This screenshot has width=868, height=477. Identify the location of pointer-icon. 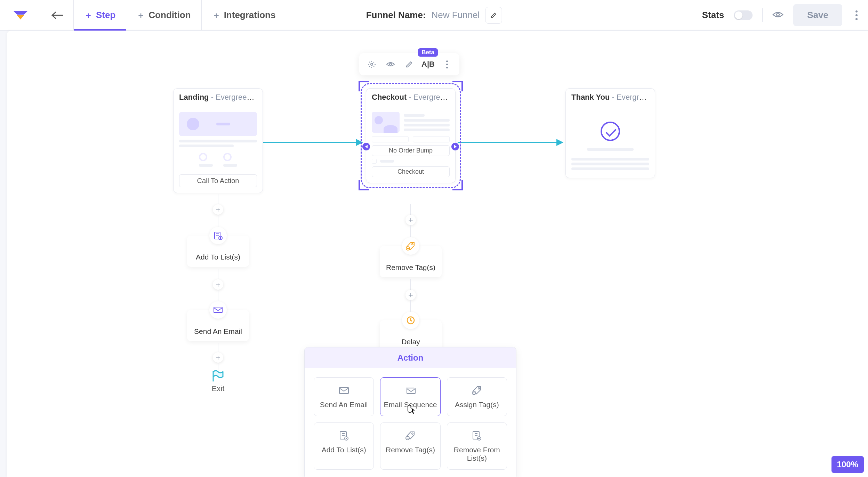
(411, 409).